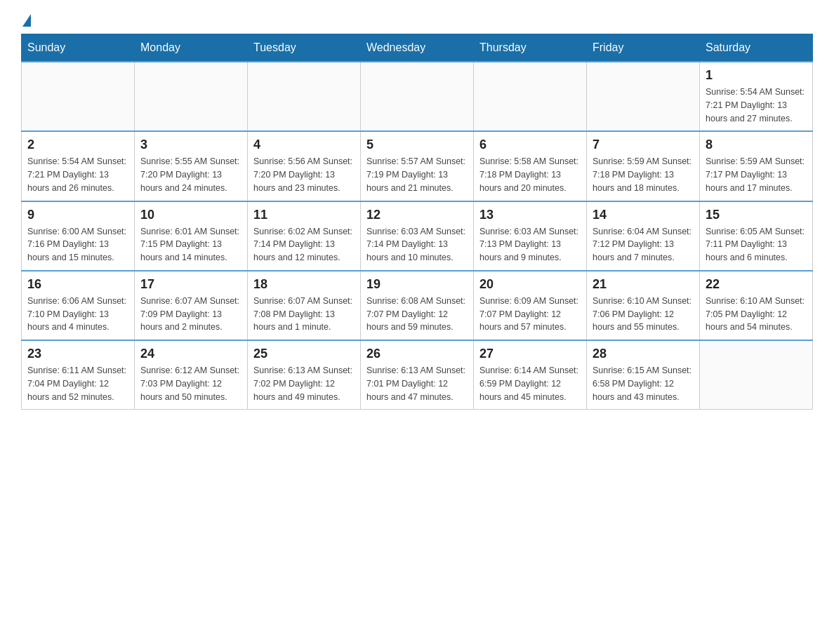 This screenshot has width=834, height=644. I want to click on weekday-header-tuesday: Tuesday, so click(305, 48).